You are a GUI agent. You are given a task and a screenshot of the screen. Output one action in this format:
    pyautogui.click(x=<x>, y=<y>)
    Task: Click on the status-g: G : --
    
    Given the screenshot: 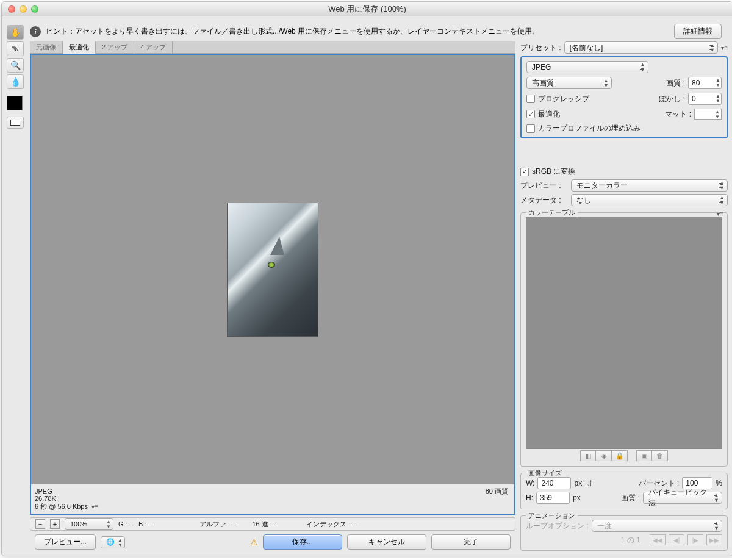 What is the action you would take?
    pyautogui.click(x=126, y=524)
    